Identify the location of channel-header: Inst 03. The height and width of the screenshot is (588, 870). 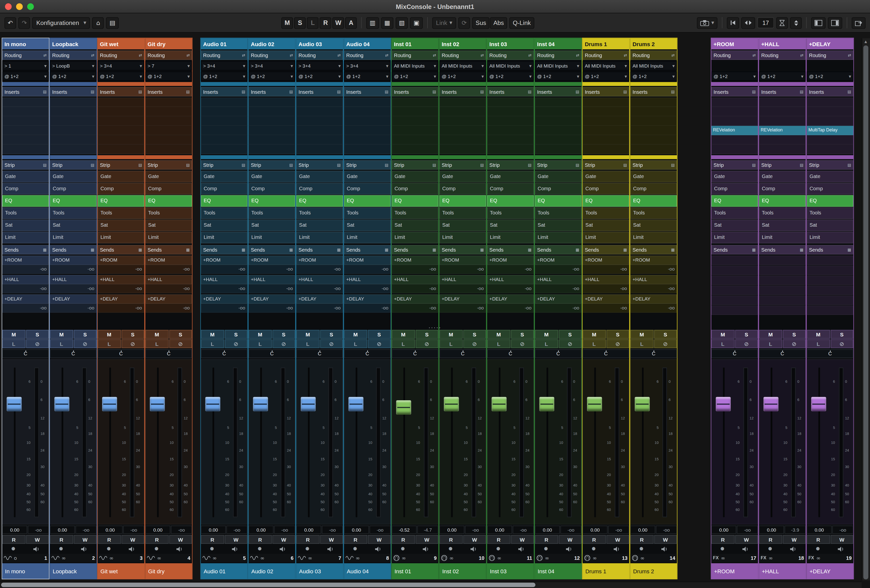
(511, 43).